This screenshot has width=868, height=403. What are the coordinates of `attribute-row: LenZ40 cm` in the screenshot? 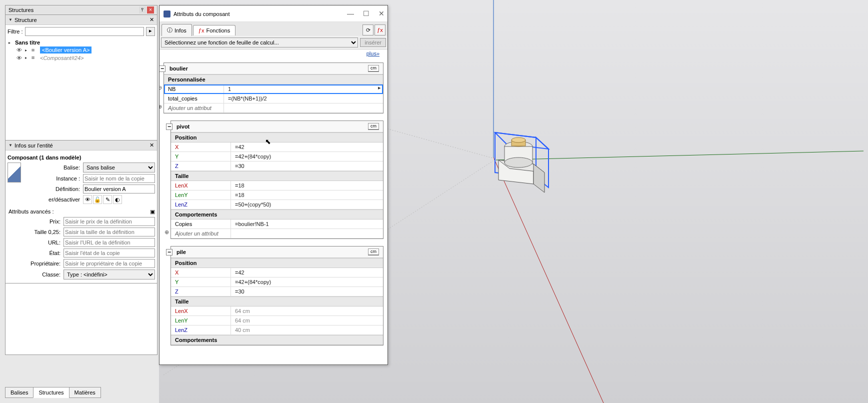 It's located at (277, 330).